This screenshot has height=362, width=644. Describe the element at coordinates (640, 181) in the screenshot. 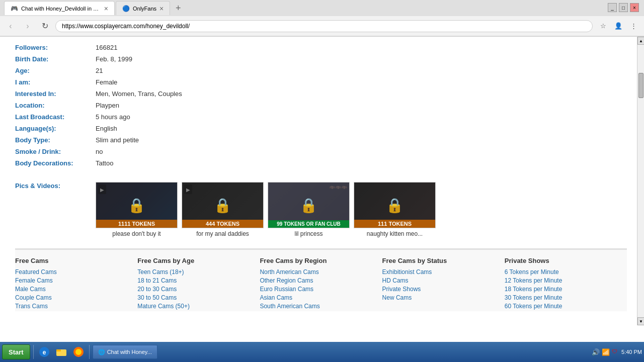

I see `scrollbar: ▲ ▼` at that location.